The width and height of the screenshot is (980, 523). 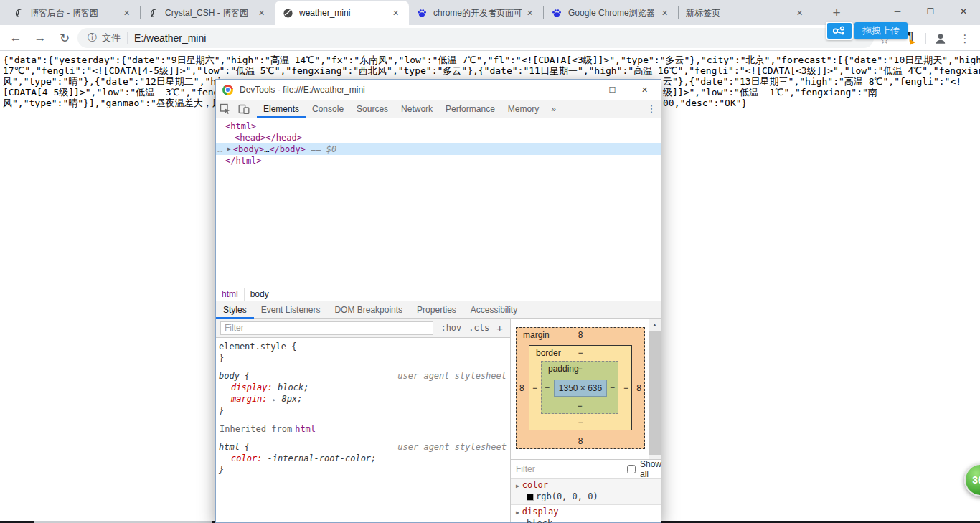 What do you see at coordinates (327, 329) in the screenshot?
I see `styles-filter-input` at bounding box center [327, 329].